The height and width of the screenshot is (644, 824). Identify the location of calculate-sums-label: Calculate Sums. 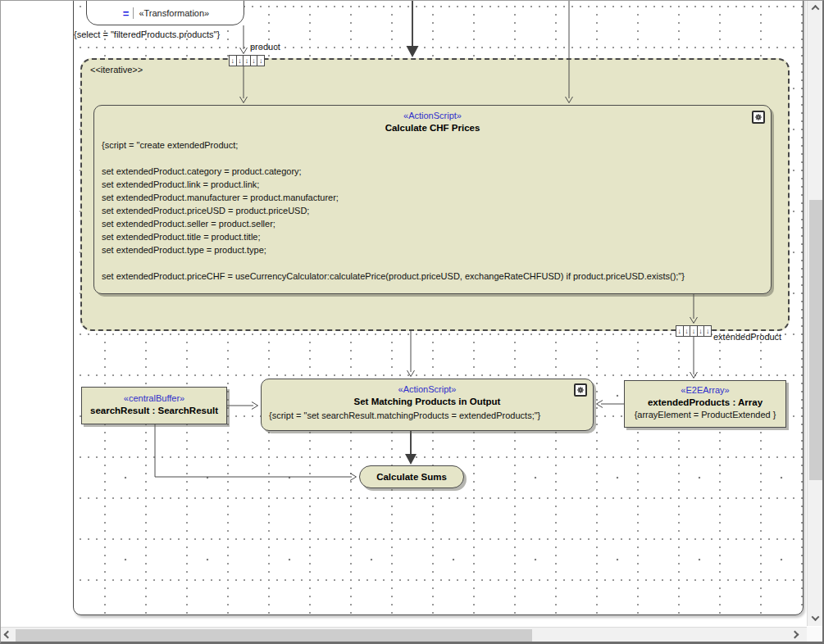
(412, 477).